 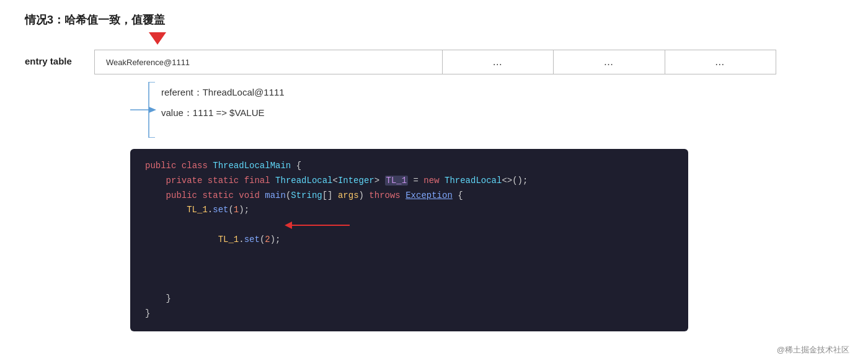 I want to click on bracket-arrow-icon, so click(x=146, y=110).